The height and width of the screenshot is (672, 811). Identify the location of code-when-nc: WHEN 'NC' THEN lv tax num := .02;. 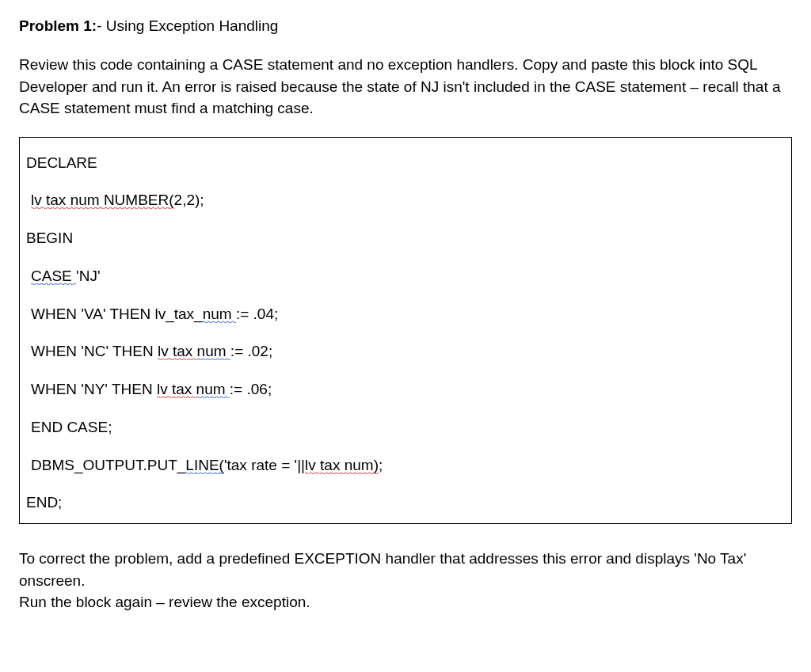
(406, 351).